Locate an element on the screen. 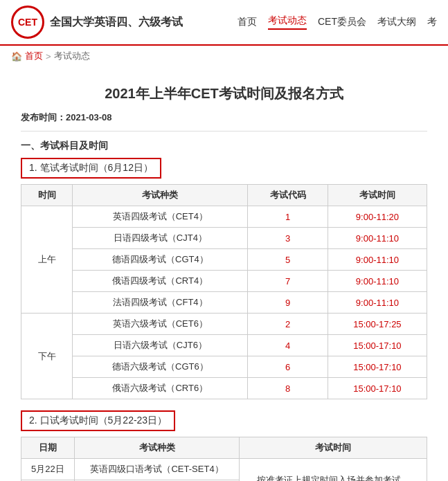 Image resolution: width=448 pixels, height=481 pixels. oral-header-row: 日期 考试种类 考试时间 is located at coordinates (224, 448).